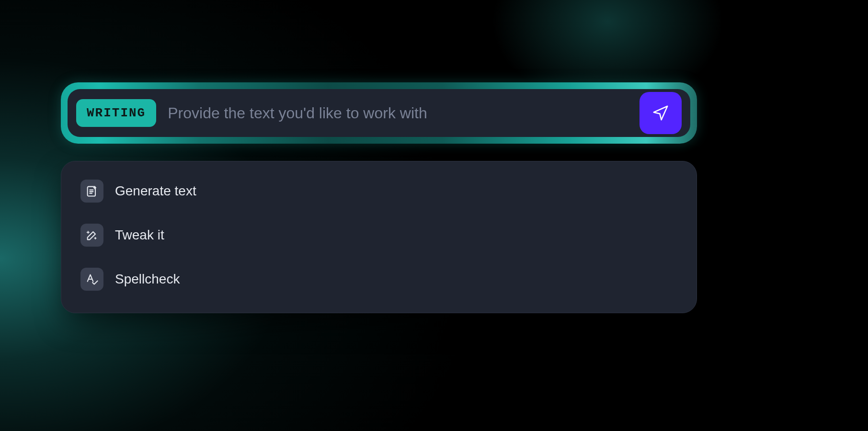  Describe the element at coordinates (398, 113) in the screenshot. I see `prompt-input` at that location.